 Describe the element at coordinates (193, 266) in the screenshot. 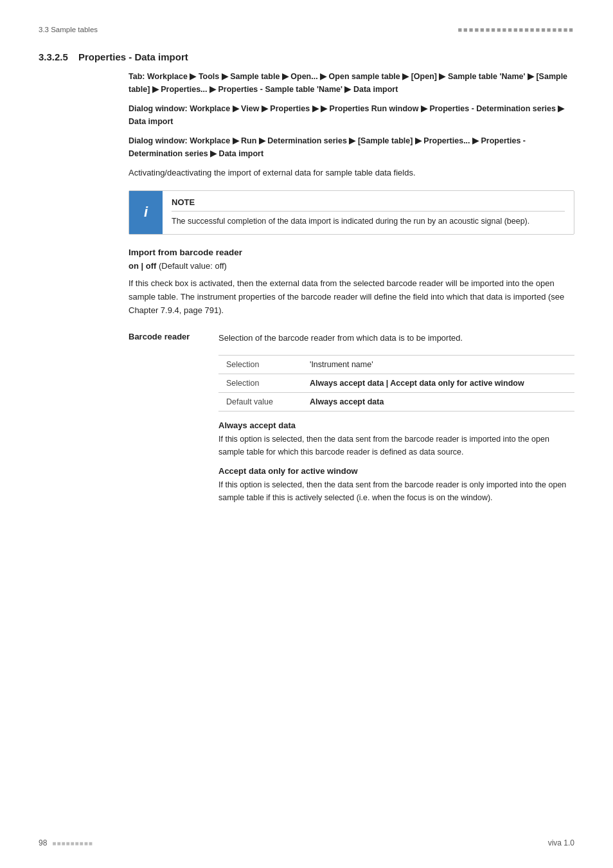

I see `import-default-text: (Default value: off)` at that location.